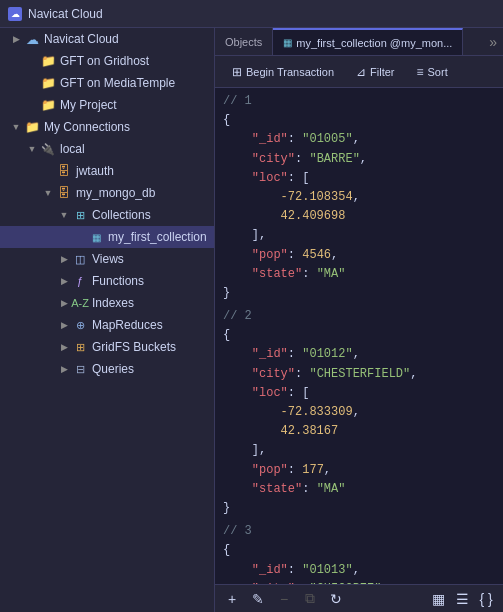 This screenshot has width=503, height=612. Describe the element at coordinates (359, 42) in the screenshot. I see `tab-bar: Objects ▦ my_first_collection @my_mon...…` at that location.